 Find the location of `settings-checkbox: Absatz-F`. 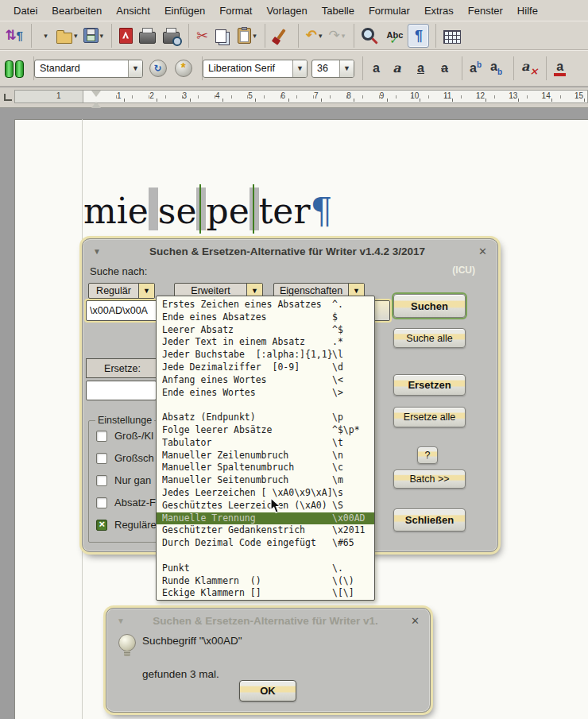

settings-checkbox: Absatz-F is located at coordinates (126, 502).